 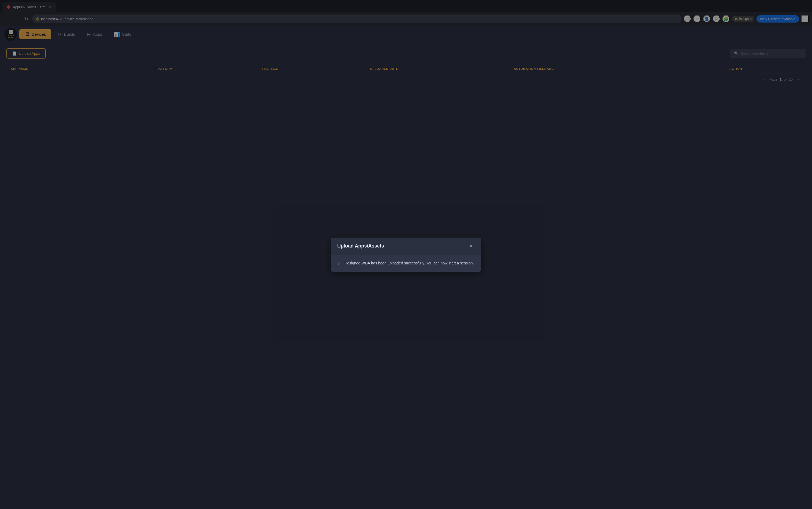 What do you see at coordinates (471, 246) in the screenshot?
I see `modal-close-button: ×` at bounding box center [471, 246].